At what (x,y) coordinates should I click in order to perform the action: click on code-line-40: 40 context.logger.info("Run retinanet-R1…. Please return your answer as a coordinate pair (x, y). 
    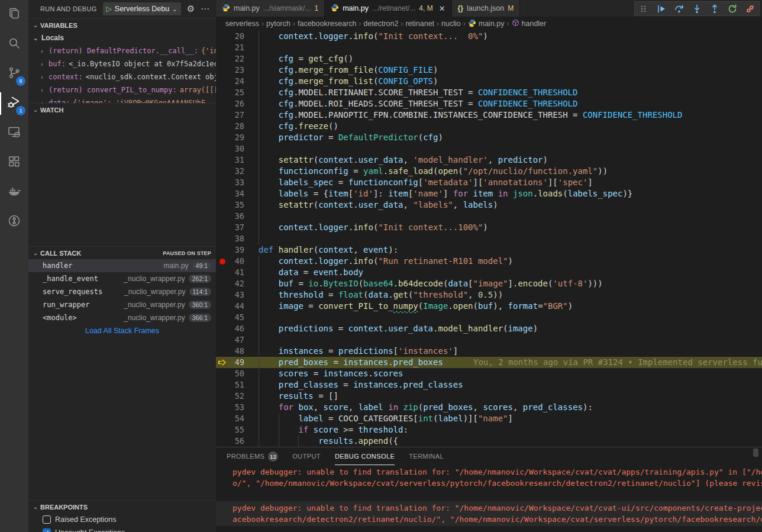
    Looking at the image, I should click on (489, 262).